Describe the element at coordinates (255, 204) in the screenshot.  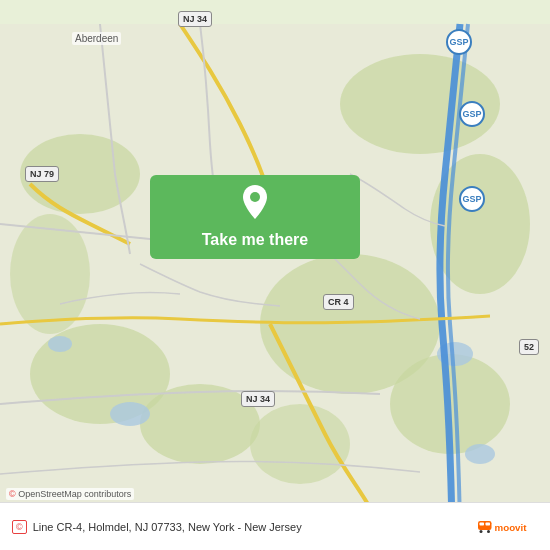
I see `location-pin-icon` at that location.